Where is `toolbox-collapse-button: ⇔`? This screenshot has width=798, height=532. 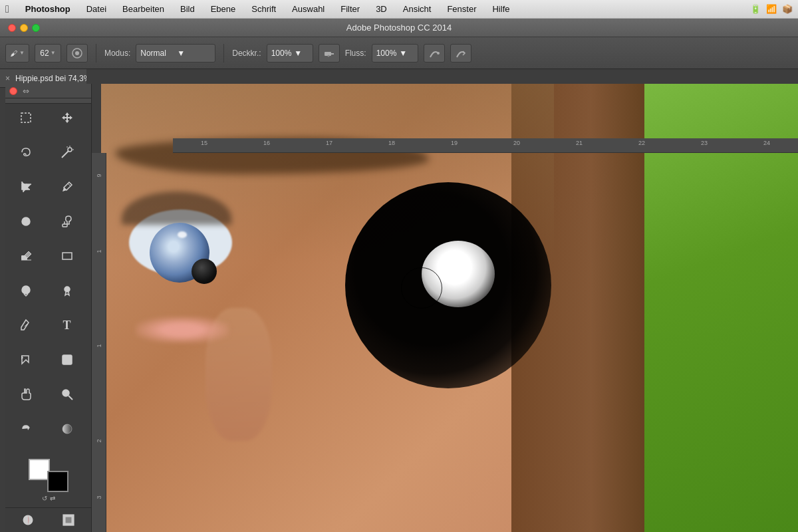
toolbox-collapse-button: ⇔ is located at coordinates (26, 91).